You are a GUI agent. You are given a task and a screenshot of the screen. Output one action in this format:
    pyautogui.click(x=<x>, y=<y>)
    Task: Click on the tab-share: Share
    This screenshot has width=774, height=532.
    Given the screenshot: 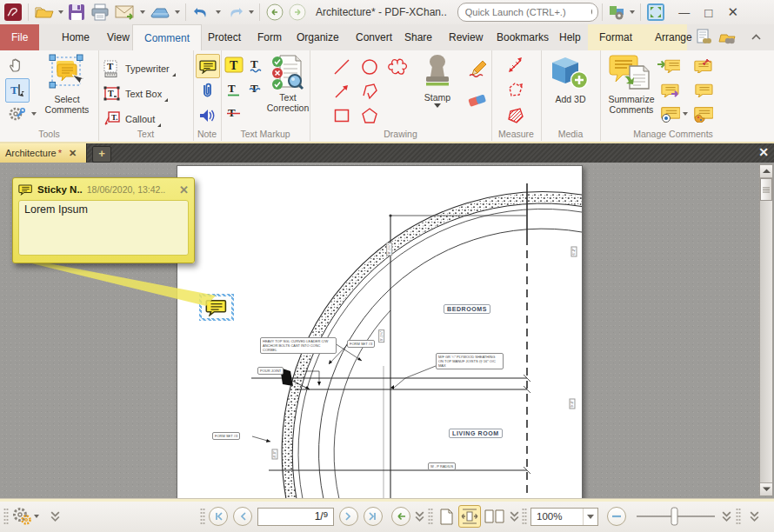 What is the action you would take?
    pyautogui.click(x=418, y=37)
    